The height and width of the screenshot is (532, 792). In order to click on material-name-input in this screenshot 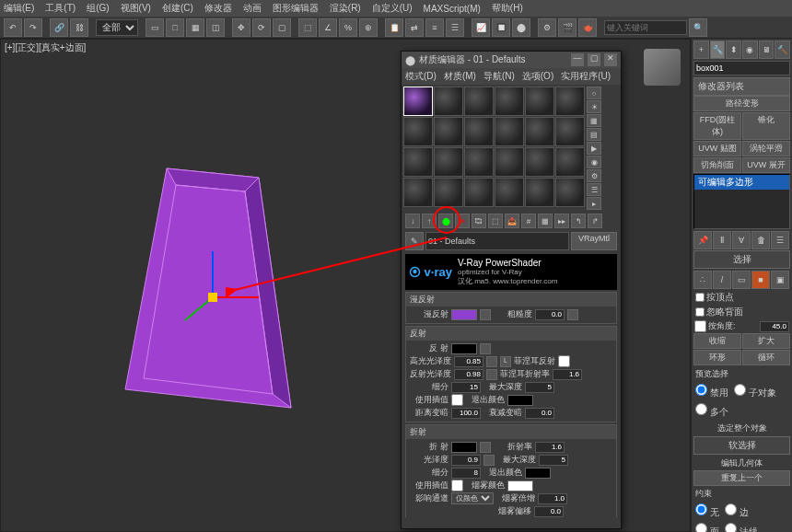, I will do `click(497, 241)`.